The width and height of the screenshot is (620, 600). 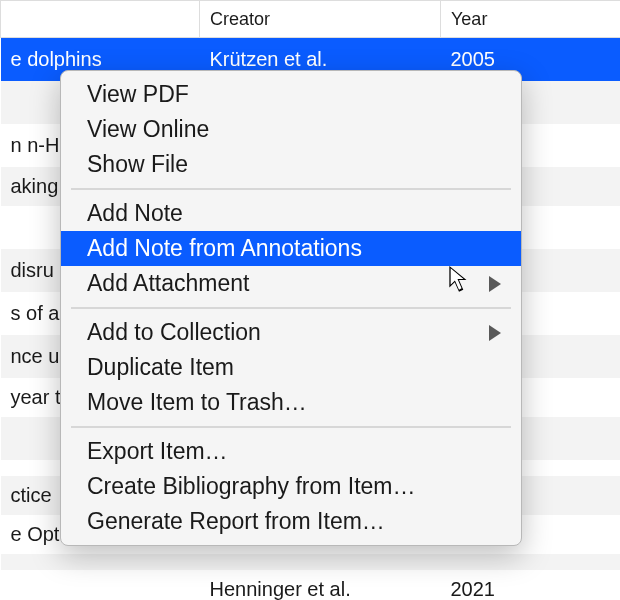 I want to click on menu-item-label: Add to Collection, so click(x=174, y=332).